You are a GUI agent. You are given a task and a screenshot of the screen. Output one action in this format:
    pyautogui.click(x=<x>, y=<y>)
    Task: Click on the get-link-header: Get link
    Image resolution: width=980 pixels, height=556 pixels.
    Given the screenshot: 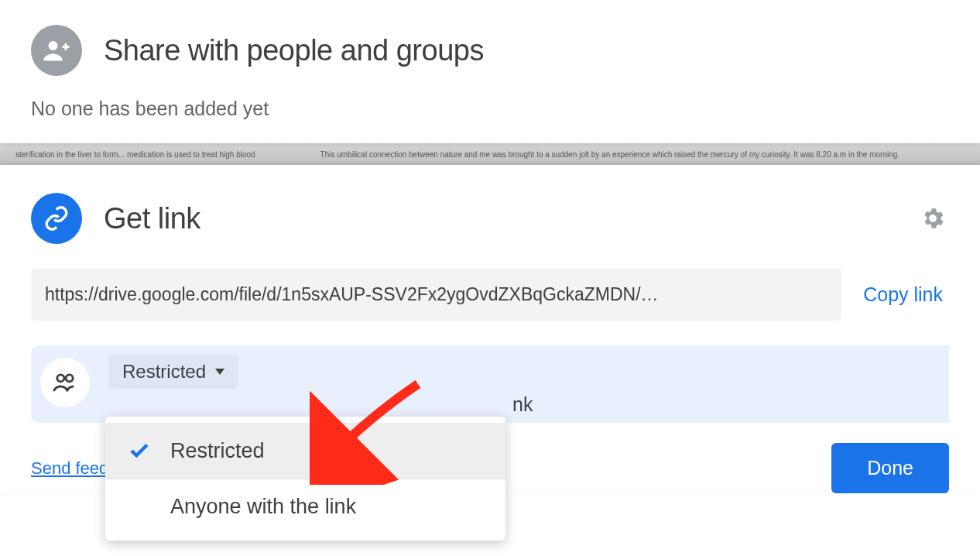 What is the action you would take?
    pyautogui.click(x=490, y=218)
    